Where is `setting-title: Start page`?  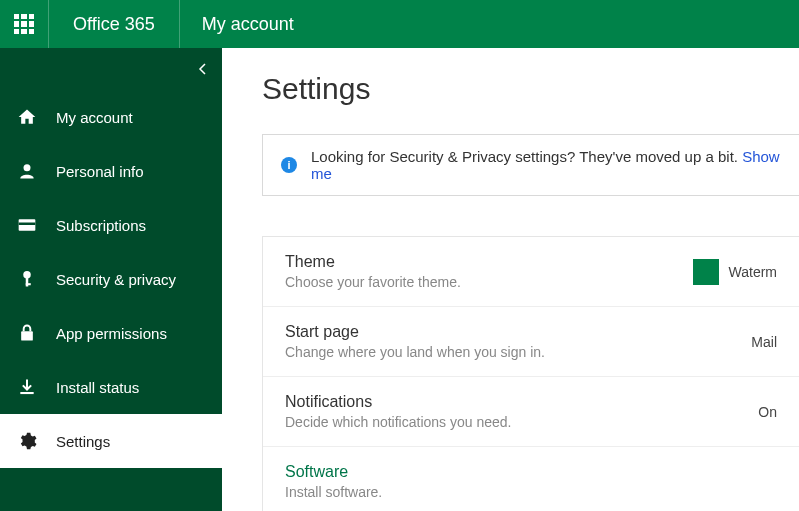 setting-title: Start page is located at coordinates (518, 332).